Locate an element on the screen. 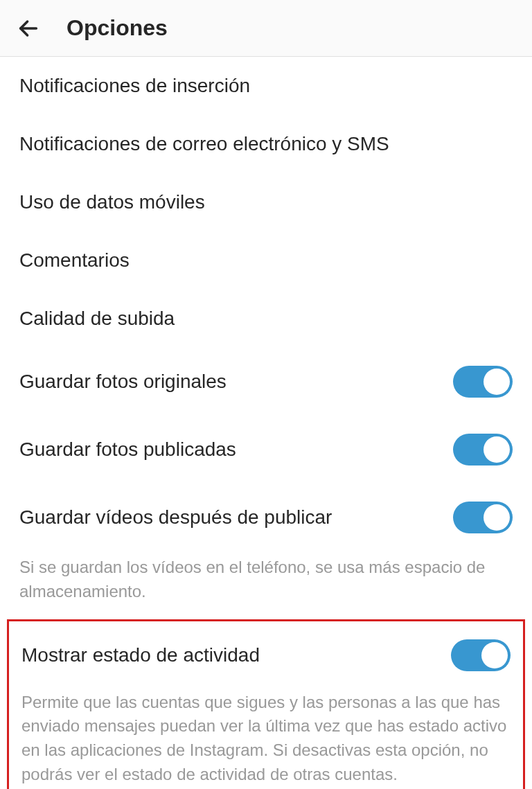 The image size is (532, 789). arrow-left-icon is located at coordinates (28, 28).